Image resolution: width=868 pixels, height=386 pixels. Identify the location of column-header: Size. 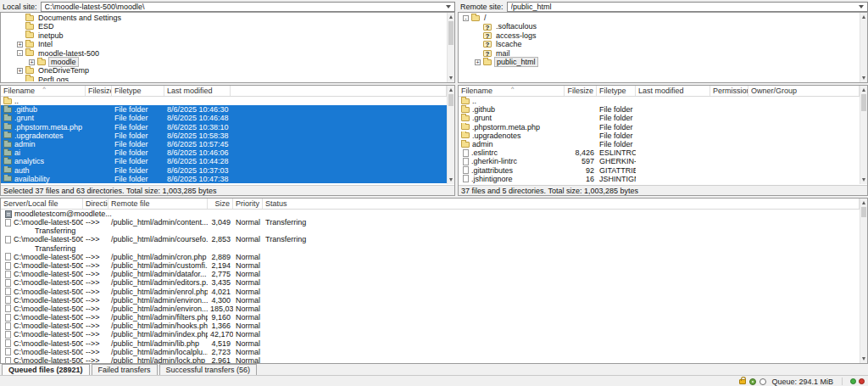
(220, 204).